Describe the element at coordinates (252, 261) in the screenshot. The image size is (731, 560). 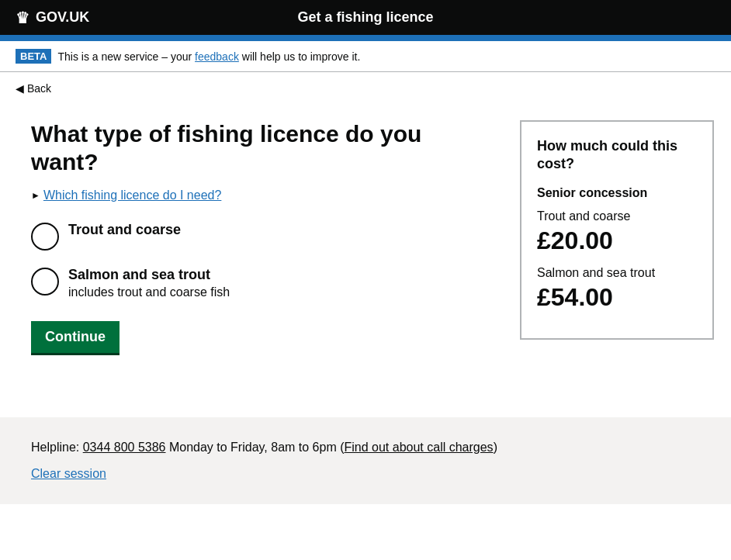
I see `radio-group: Trout and coarse Salmon and sea trout in…` at that location.